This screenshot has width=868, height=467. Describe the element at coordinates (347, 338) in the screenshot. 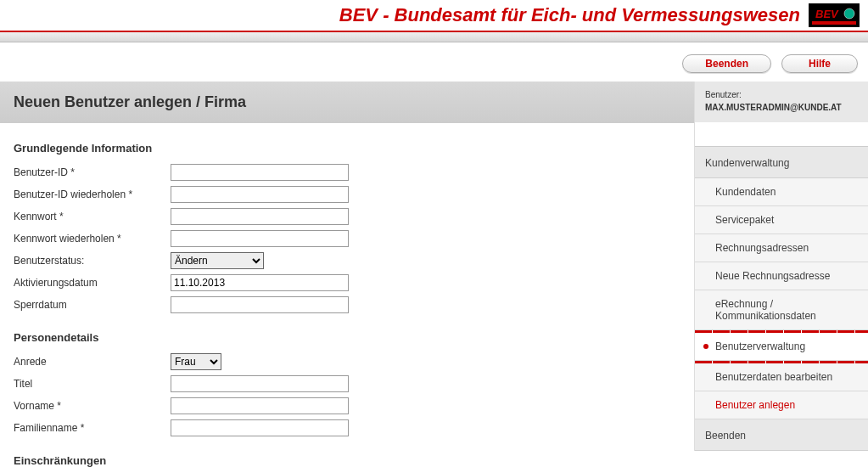

I see `section-personendetails: Personendetails` at that location.